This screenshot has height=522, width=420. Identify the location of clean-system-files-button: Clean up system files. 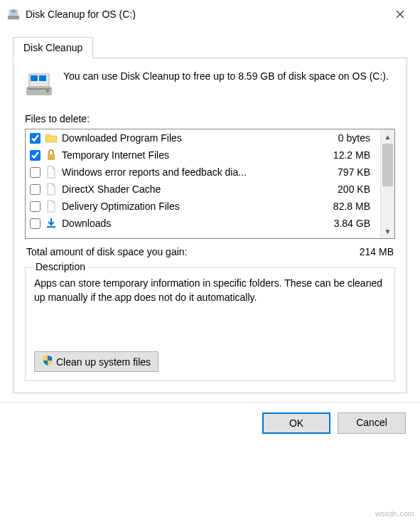
(97, 361).